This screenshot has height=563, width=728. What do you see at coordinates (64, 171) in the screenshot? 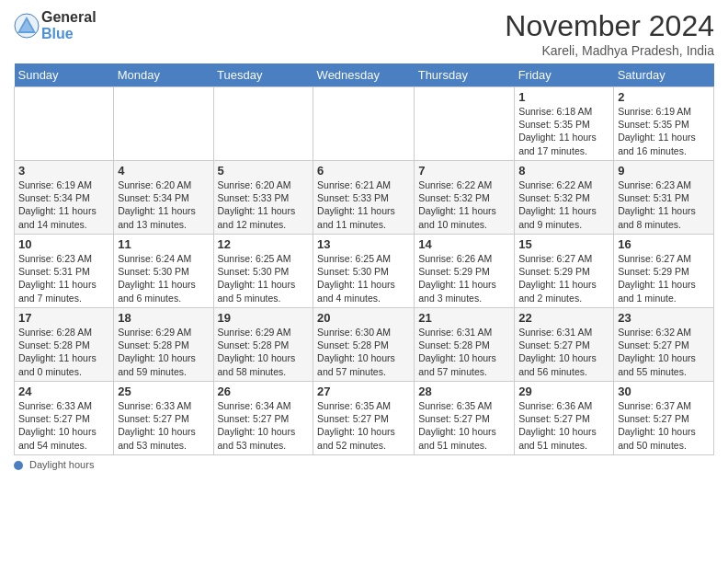
I see `day-number: 3` at bounding box center [64, 171].